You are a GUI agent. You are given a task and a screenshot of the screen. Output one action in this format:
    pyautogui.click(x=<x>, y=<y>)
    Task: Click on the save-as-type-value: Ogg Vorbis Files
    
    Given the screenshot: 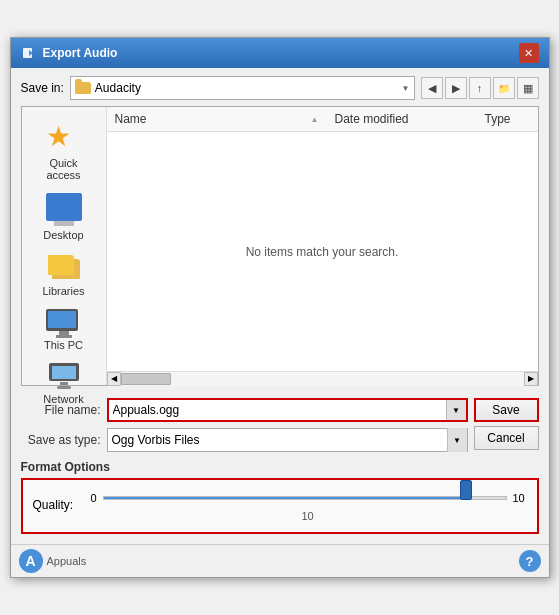 What is the action you would take?
    pyautogui.click(x=278, y=440)
    